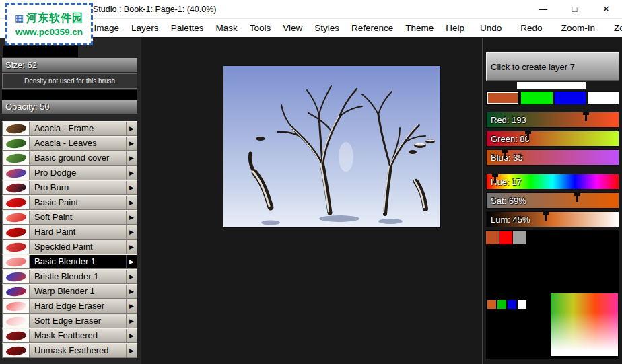  Describe the element at coordinates (553, 120) in the screenshot. I see `slider-red: Red: 193` at that location.